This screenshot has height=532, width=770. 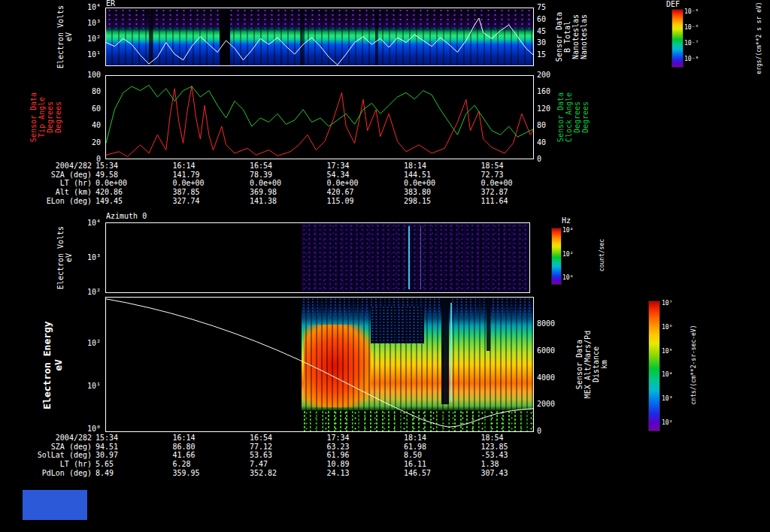 I want to click on table-cell: 369.98, so click(x=289, y=192).